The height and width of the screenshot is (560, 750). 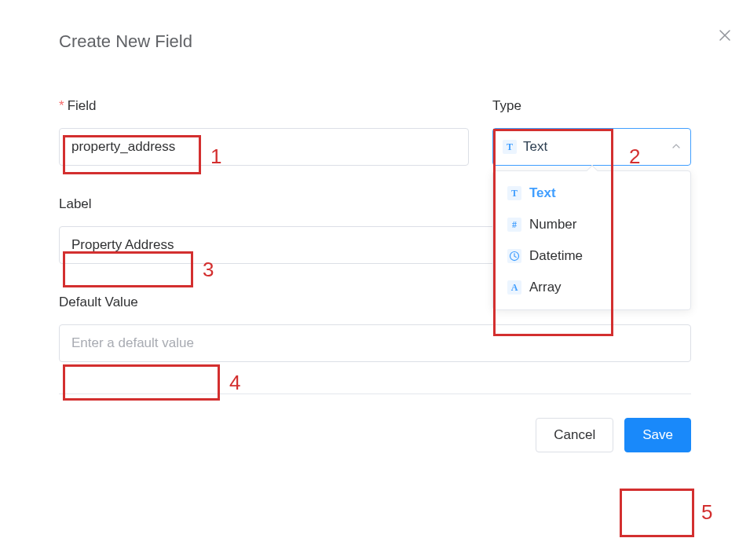 I want to click on chevron-up-icon, so click(x=676, y=147).